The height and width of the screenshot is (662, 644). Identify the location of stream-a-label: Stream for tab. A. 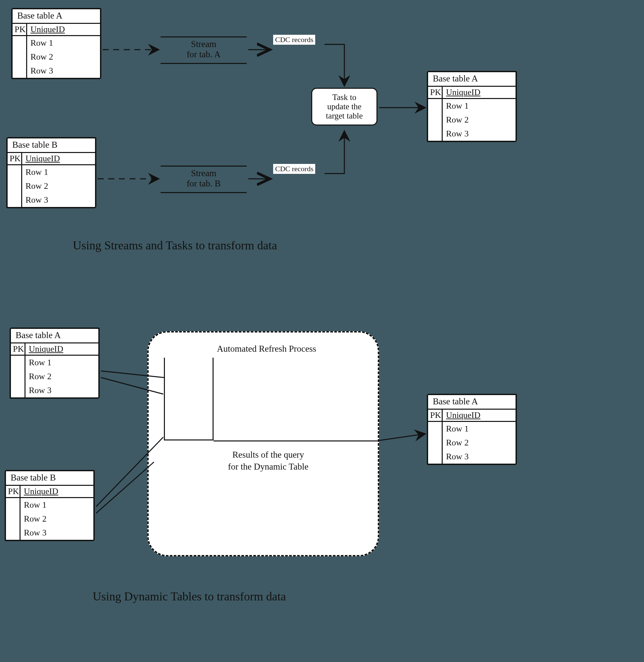
(204, 49).